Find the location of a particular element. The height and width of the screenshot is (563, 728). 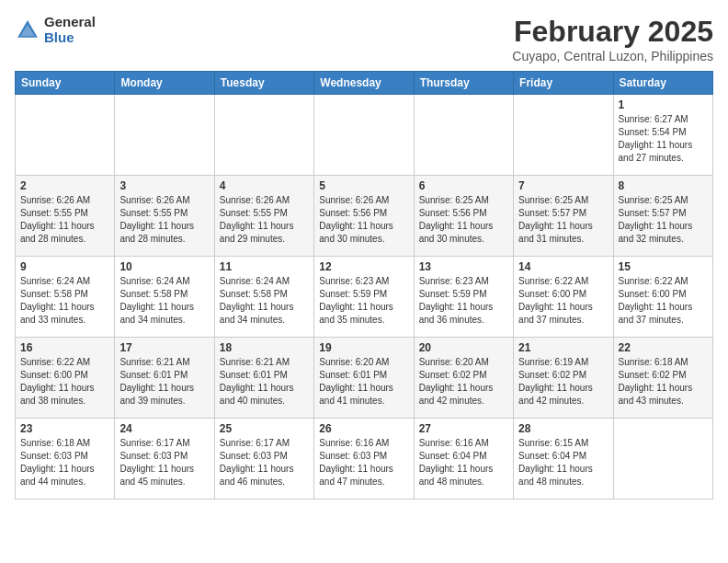

calendar-cell: 13Sunrise: 6:23 AM Sunset: 5:59 PM Dayli… is located at coordinates (463, 297).